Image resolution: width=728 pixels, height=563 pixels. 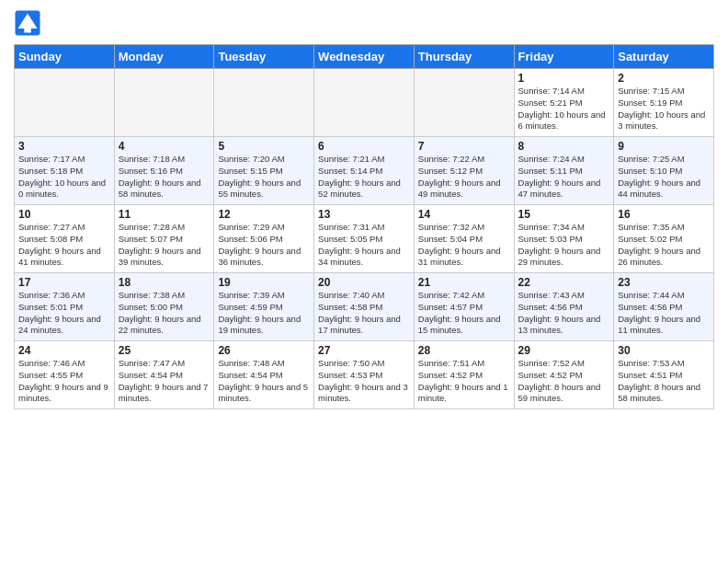 What do you see at coordinates (564, 350) in the screenshot?
I see `day-number: 29` at bounding box center [564, 350].